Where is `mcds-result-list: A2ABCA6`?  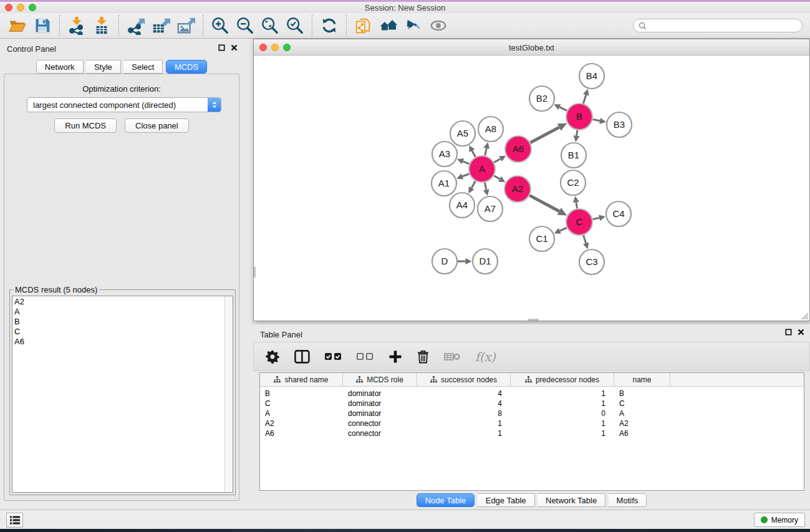 mcds-result-list: A2ABCA6 is located at coordinates (122, 394).